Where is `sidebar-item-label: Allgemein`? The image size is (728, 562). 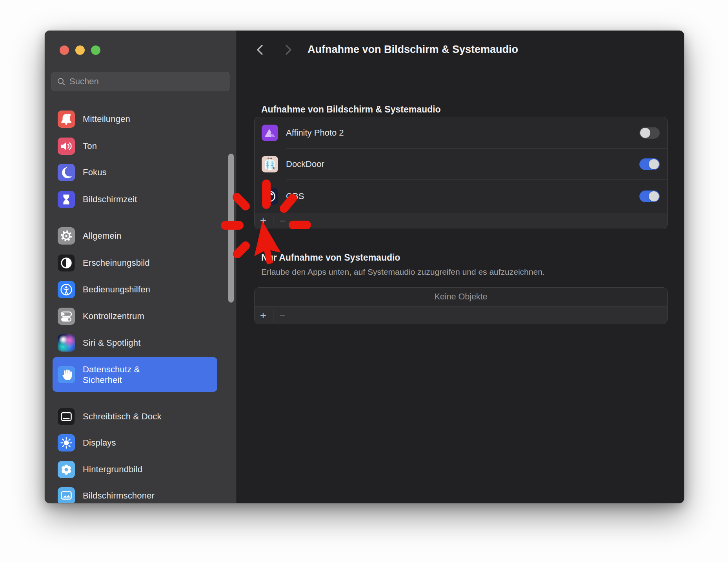
sidebar-item-label: Allgemein is located at coordinates (102, 236).